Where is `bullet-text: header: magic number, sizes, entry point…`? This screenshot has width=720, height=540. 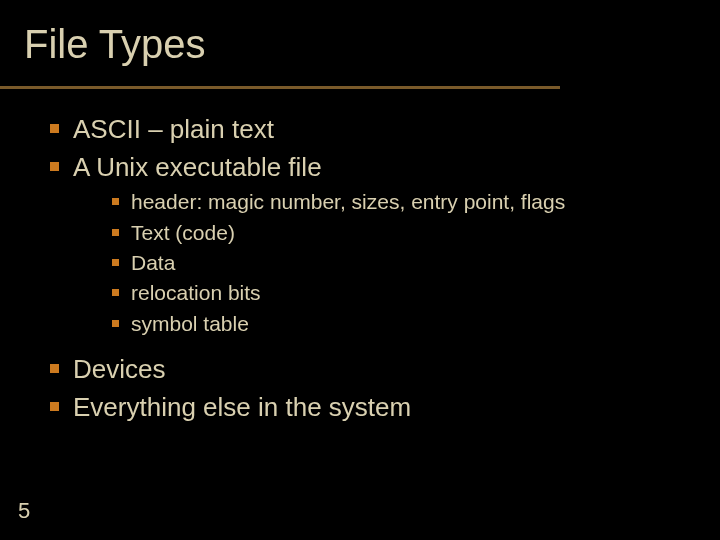
bullet-text: header: magic number, sizes, entry point… is located at coordinates (348, 202).